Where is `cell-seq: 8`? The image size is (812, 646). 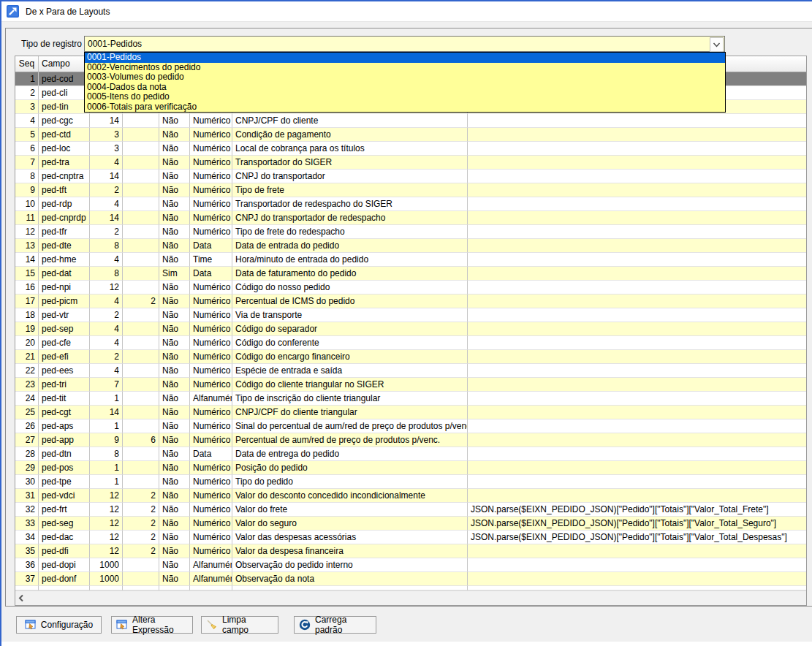
cell-seq: 8 is located at coordinates (27, 177).